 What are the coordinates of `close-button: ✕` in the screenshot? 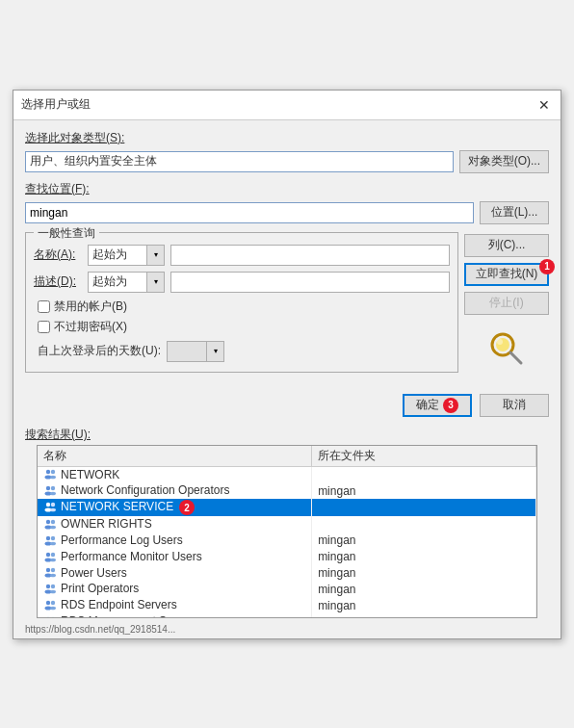 It's located at (544, 105).